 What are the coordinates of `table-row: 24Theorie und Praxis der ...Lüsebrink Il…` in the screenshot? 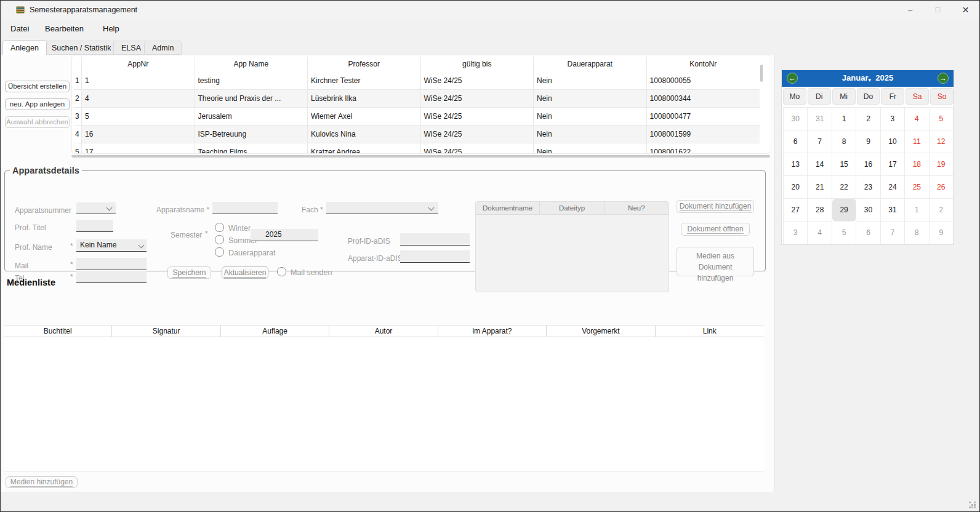 It's located at (417, 98).